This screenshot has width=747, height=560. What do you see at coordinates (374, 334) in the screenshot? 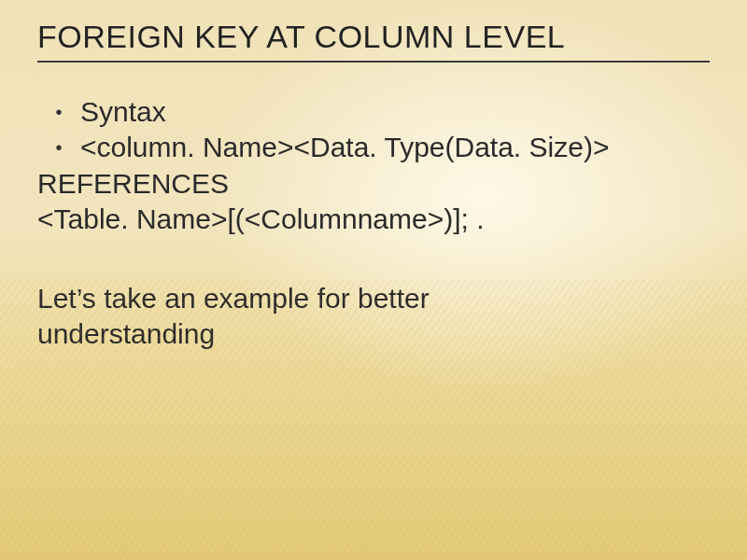
I see `closing-line: understanding` at bounding box center [374, 334].